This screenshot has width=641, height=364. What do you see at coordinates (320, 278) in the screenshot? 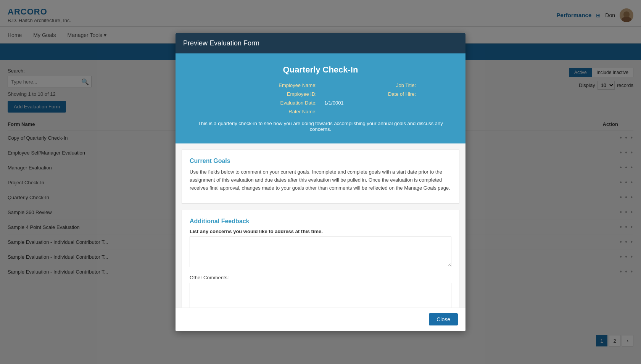
I see `other-comments-label: Other Comments:` at bounding box center [320, 278].